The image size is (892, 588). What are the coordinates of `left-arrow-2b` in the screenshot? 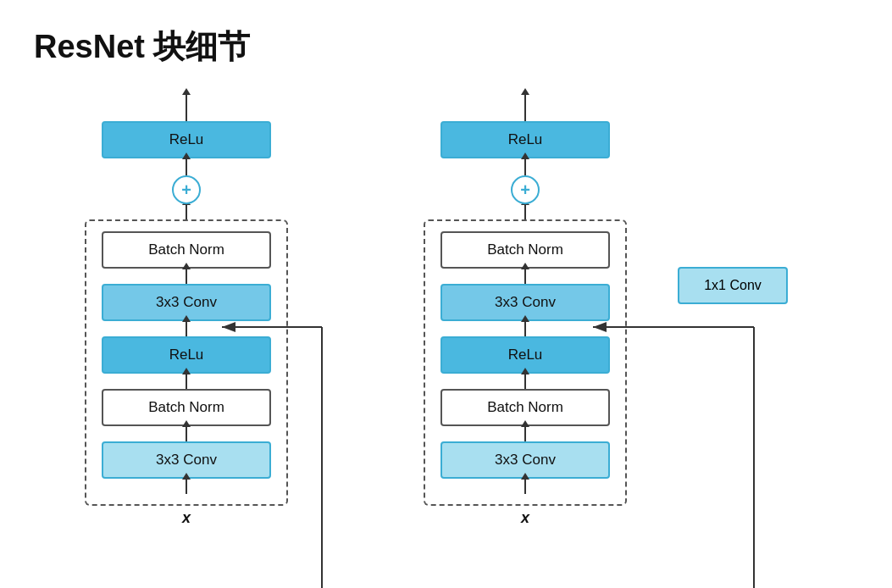 It's located at (186, 381).